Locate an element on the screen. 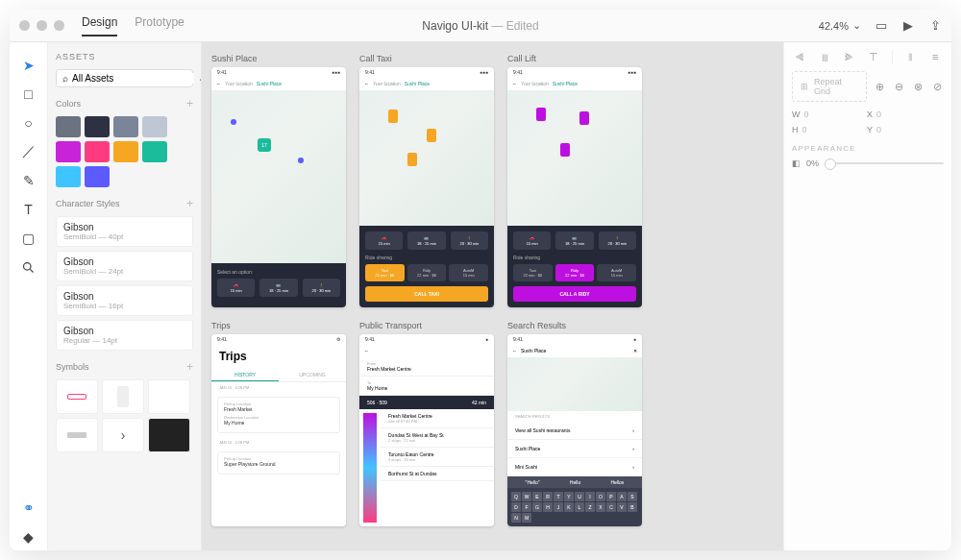  share-icon: ⇪ is located at coordinates (935, 26).